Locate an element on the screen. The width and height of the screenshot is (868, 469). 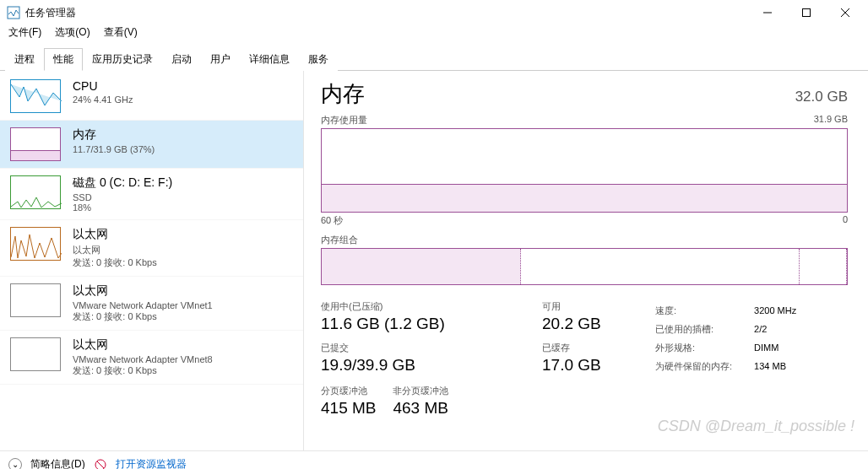
tab-performance: 性能 is located at coordinates (63, 59).